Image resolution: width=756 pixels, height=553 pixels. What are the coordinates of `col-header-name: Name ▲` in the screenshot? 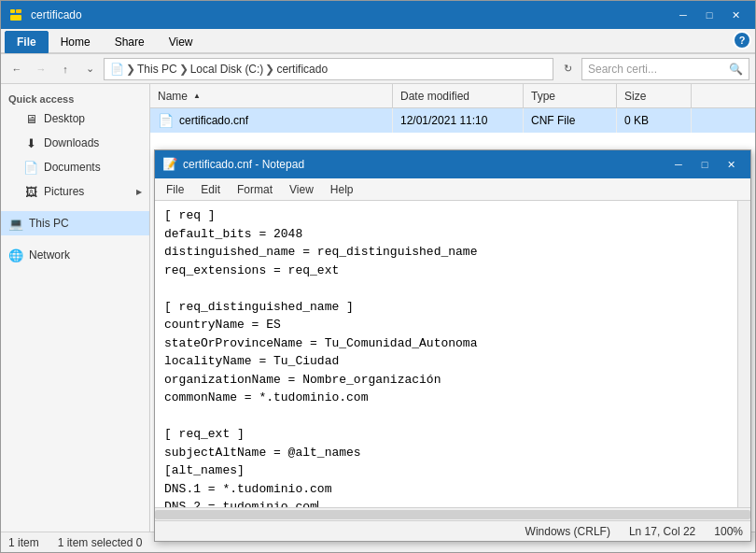 It's located at (272, 95).